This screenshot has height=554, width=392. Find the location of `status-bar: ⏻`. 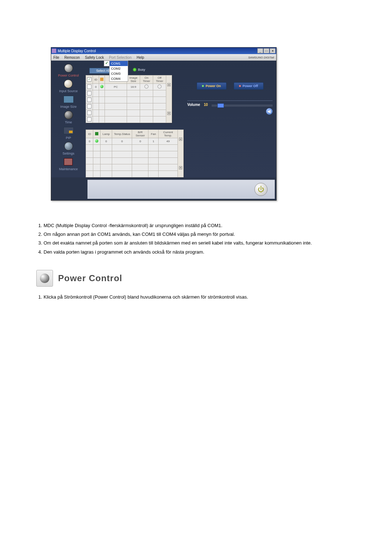

status-bar: ⏻ is located at coordinates (181, 189).